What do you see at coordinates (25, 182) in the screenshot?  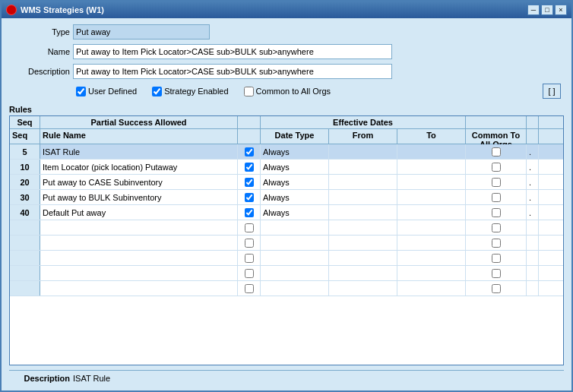 I see `seq-cell: 20` at bounding box center [25, 182].